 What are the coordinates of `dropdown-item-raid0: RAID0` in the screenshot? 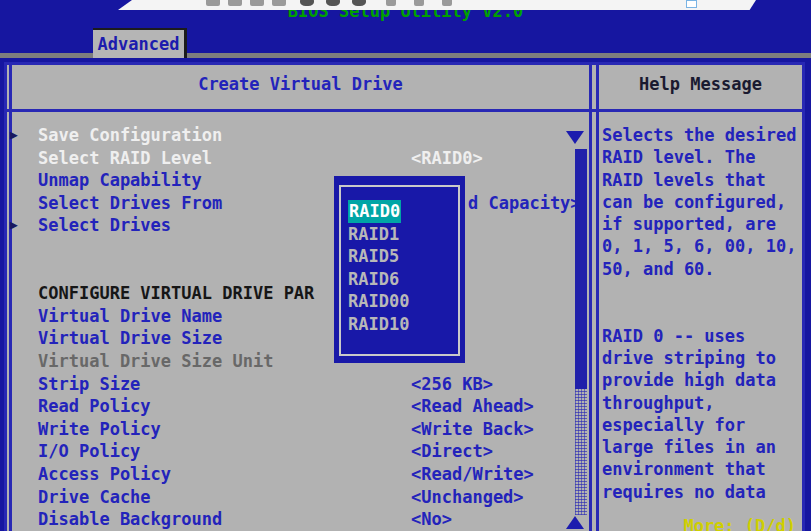 It's located at (374, 212).